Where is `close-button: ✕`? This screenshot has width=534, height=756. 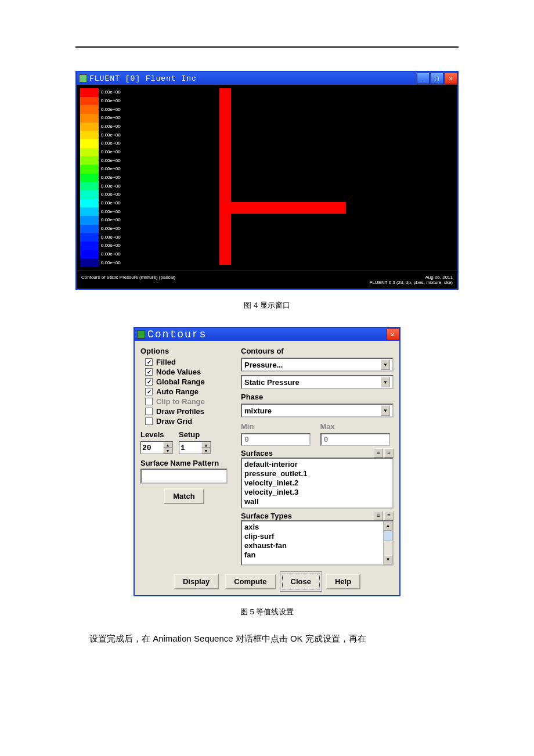
close-button: ✕ is located at coordinates (451, 78).